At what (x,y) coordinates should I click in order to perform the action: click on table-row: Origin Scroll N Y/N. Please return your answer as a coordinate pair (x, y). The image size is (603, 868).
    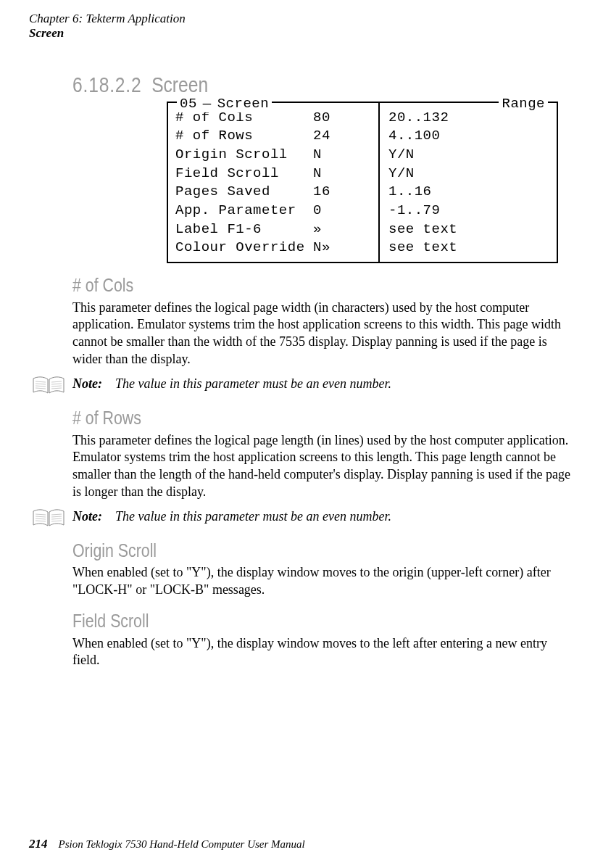
    Looking at the image, I should click on (362, 155).